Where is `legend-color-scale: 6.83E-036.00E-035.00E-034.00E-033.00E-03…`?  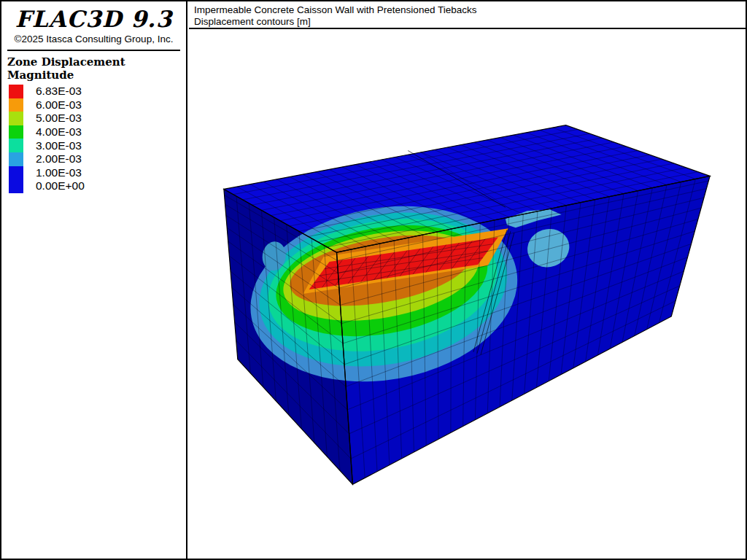 legend-color-scale: 6.83E-036.00E-035.00E-034.00E-033.00E-03… is located at coordinates (98, 139).